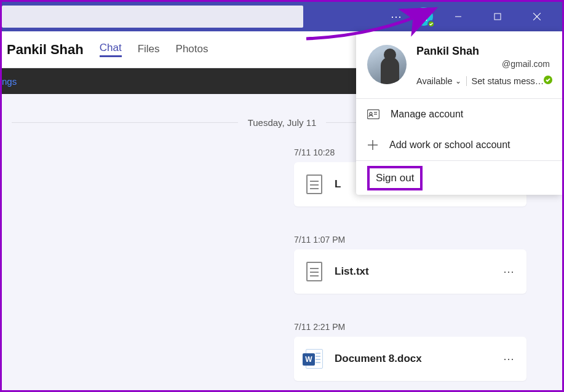  What do you see at coordinates (111, 49) in the screenshot?
I see `tab-chat: Chat` at bounding box center [111, 49].